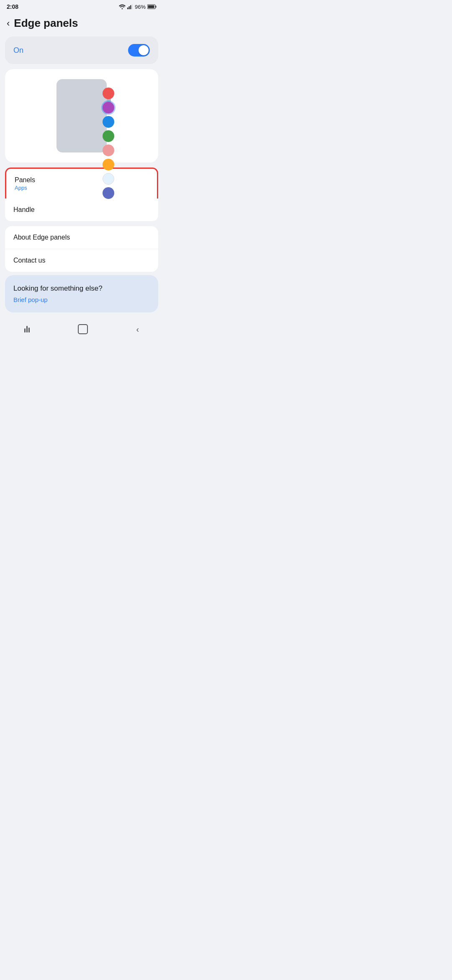  I want to click on dot-pink, so click(108, 150).